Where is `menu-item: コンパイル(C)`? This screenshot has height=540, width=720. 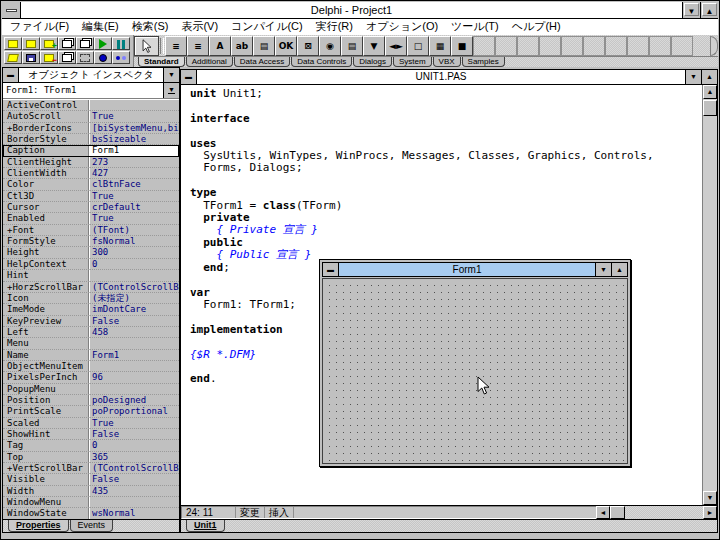 menu-item: コンパイル(C) is located at coordinates (267, 26).